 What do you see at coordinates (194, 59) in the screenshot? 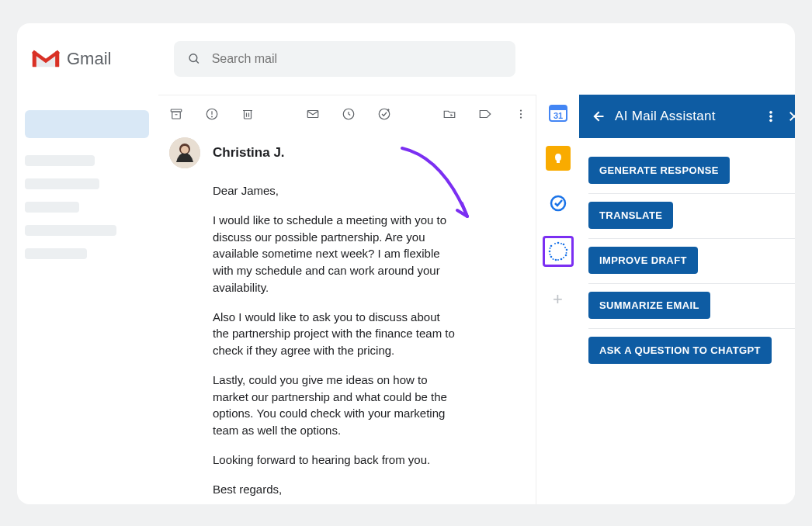
I see `search-icon` at bounding box center [194, 59].